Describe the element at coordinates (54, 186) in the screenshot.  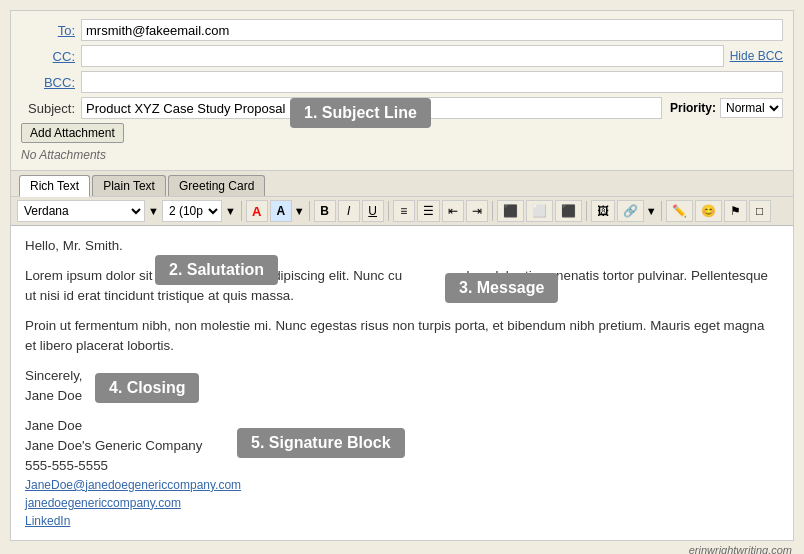
I see `tab-rich-text: Rich Text` at that location.